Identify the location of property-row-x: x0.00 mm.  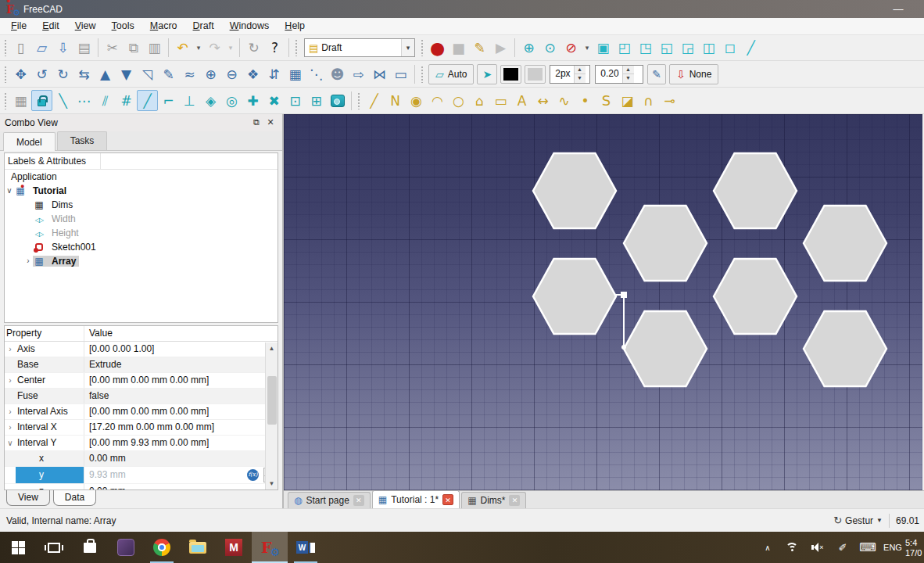
(141, 459).